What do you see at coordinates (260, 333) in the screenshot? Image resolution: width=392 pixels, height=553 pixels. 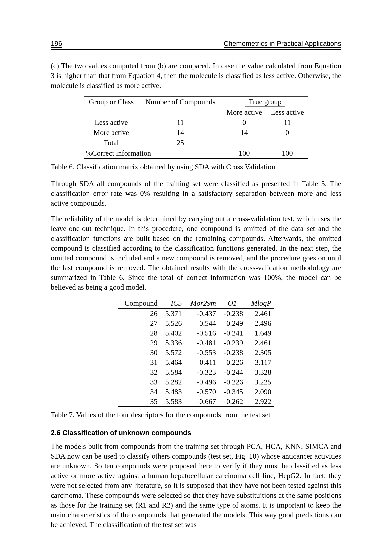 I see `table-cell: 1.649` at bounding box center [260, 333].